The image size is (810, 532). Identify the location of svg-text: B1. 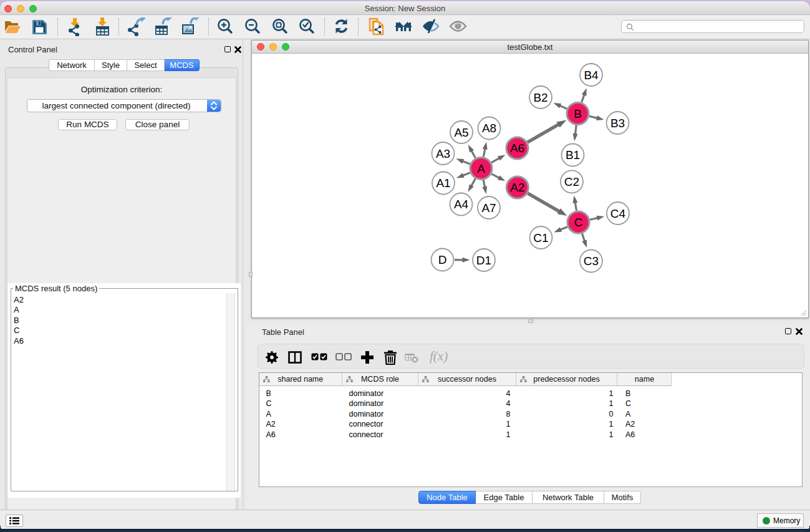
(572, 155).